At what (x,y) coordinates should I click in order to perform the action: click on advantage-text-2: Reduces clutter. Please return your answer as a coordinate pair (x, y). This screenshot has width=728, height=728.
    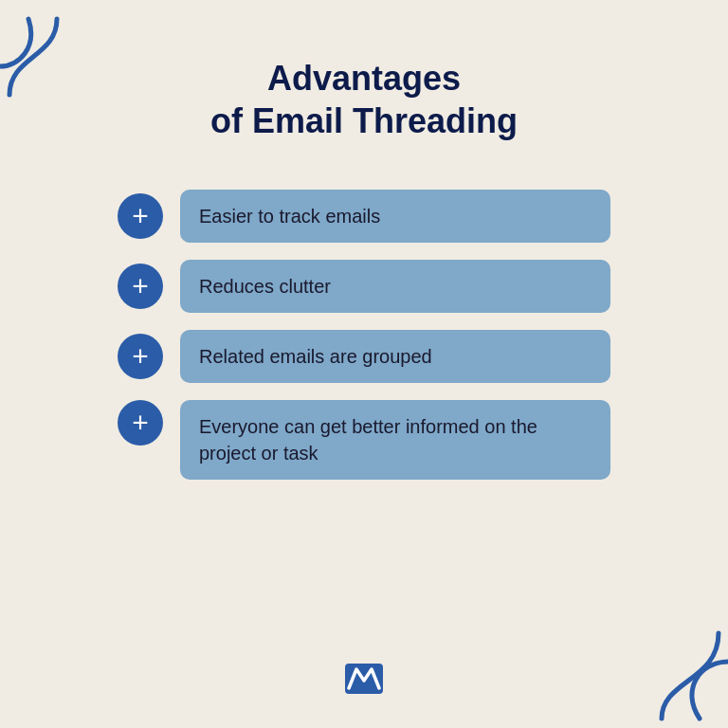
    Looking at the image, I should click on (395, 286).